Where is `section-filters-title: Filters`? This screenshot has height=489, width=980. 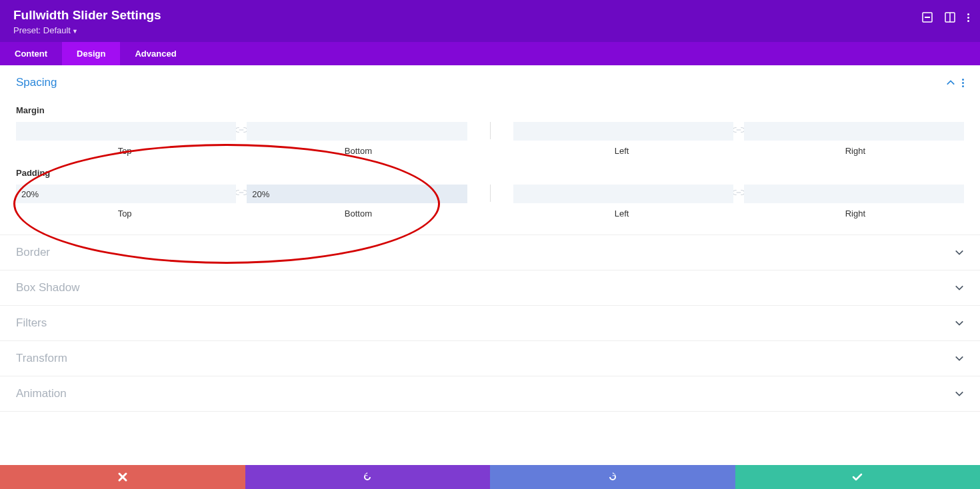 section-filters-title: Filters is located at coordinates (31, 323).